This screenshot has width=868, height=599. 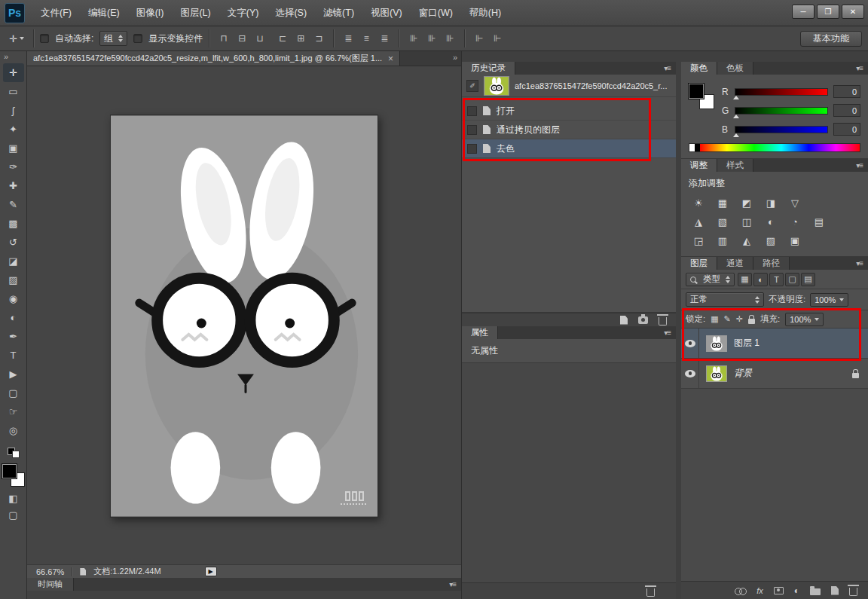 I want to click on layer-name: 图层 1, so click(x=747, y=344).